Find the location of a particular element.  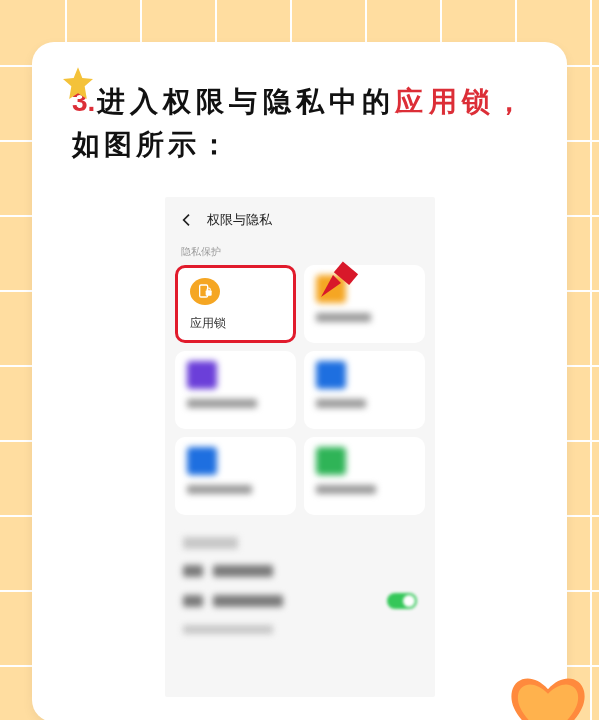

screen-title: 权限与隐私 is located at coordinates (240, 220).